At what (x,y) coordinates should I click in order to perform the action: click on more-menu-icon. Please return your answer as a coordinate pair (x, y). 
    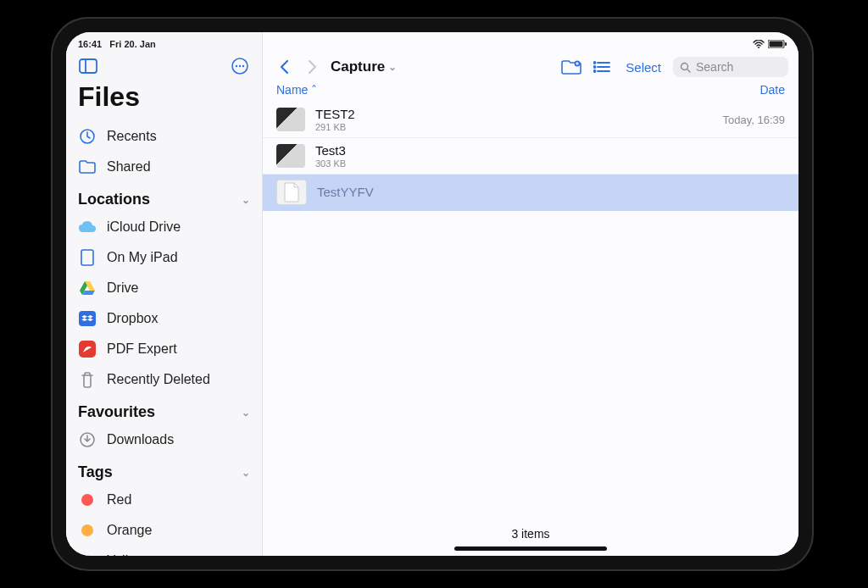
    Looking at the image, I should click on (240, 66).